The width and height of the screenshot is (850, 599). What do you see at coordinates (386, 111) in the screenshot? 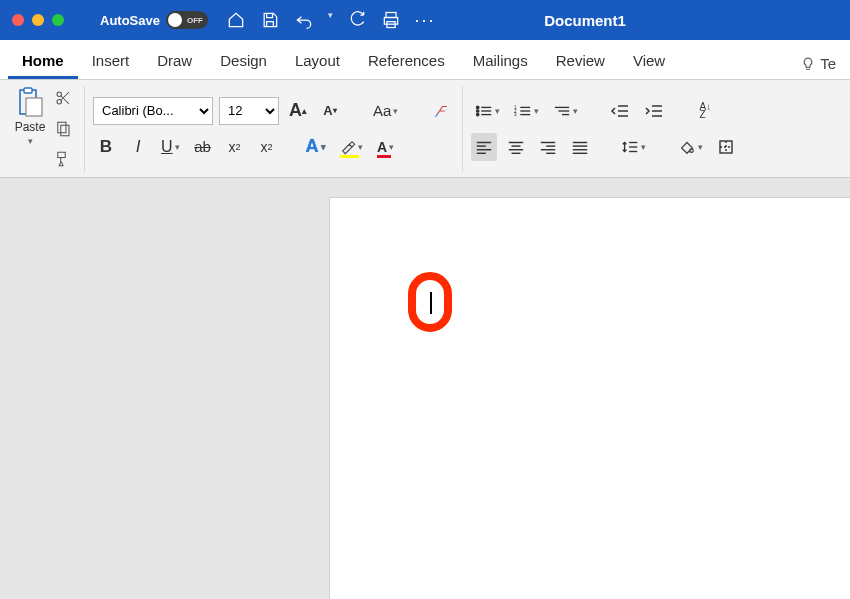
I see `change-case-button: Aa▾` at bounding box center [386, 111].